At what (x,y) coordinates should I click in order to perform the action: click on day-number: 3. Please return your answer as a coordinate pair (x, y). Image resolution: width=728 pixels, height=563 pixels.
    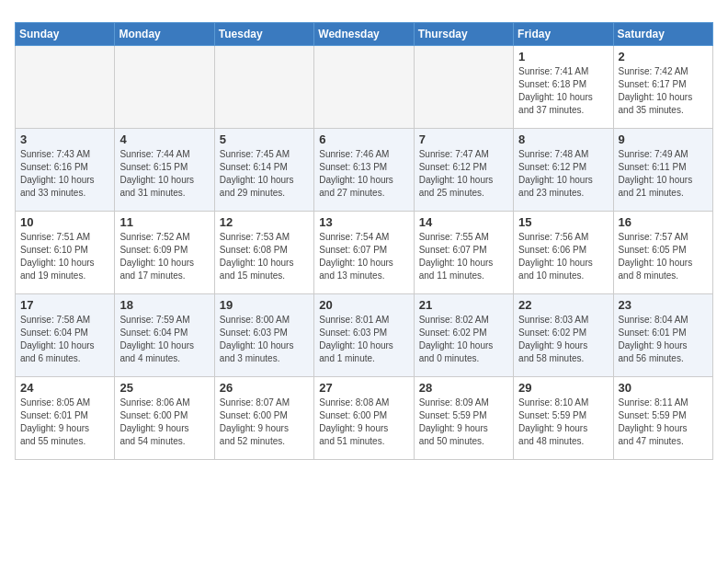
    Looking at the image, I should click on (64, 140).